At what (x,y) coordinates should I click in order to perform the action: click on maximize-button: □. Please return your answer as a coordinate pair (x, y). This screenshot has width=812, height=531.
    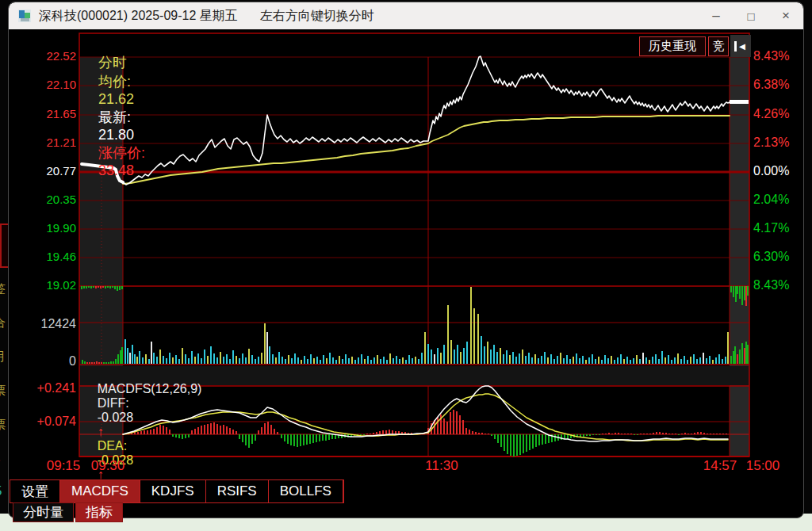
    Looking at the image, I should click on (751, 16).